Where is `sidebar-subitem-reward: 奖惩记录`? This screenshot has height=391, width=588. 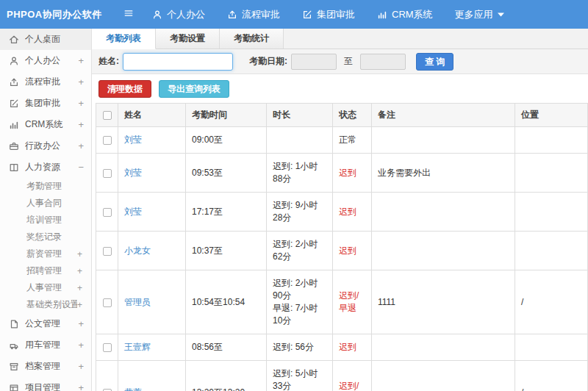 sidebar-subitem-reward: 奖惩记录 is located at coordinates (46, 237).